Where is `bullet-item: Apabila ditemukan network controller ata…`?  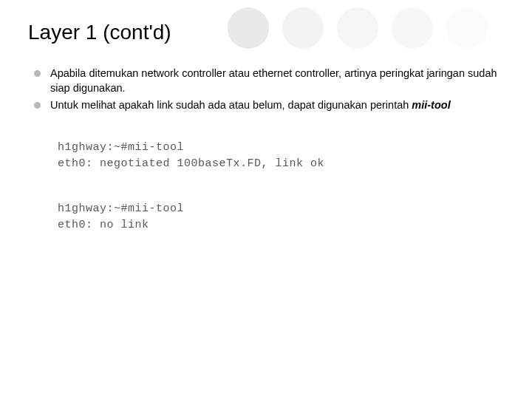 bullet-item: Apabila ditemukan network controller ata… is located at coordinates (269, 81).